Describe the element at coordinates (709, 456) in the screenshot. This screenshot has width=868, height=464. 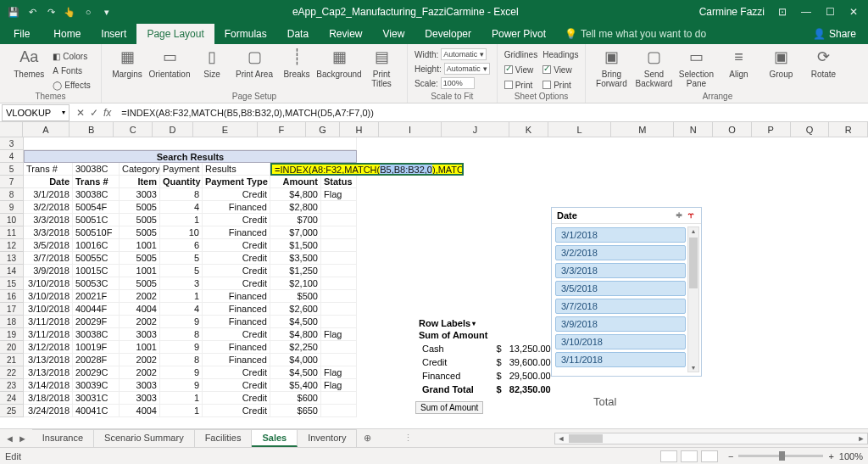
I see `page-break-view-button` at that location.